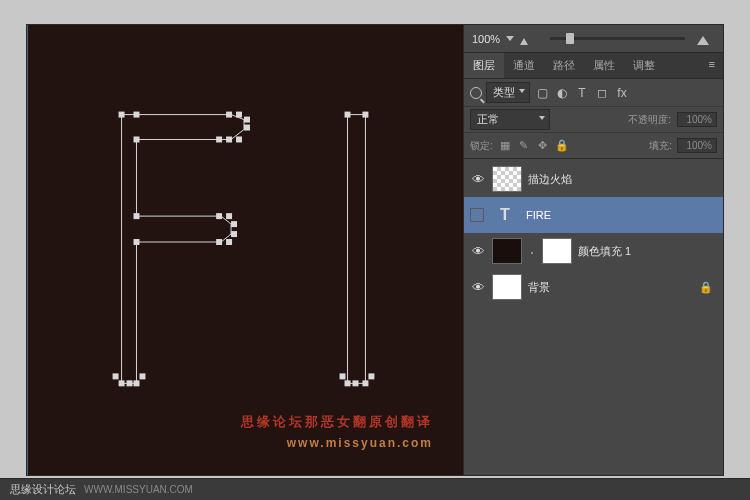 This screenshot has width=750, height=500. What do you see at coordinates (337, 422) in the screenshot?
I see `watermark-line1: 思缘论坛那恶女翻原创翻译` at bounding box center [337, 422].